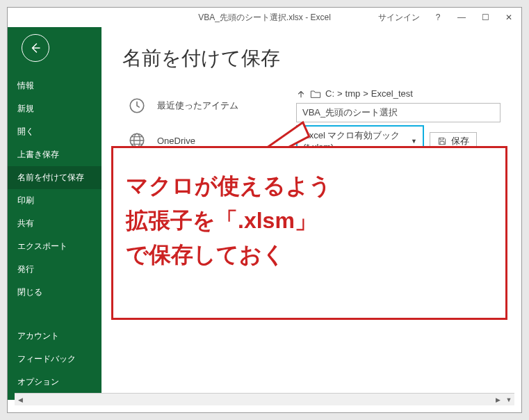 The height and width of the screenshot is (420, 529). Describe the element at coordinates (54, 154) in the screenshot. I see `sidebar-item-save: 上書き保存` at that location.